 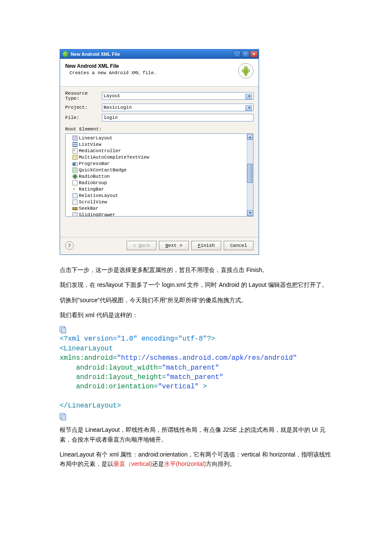 What do you see at coordinates (84, 107) in the screenshot?
I see `project-label: Project:` at bounding box center [84, 107].